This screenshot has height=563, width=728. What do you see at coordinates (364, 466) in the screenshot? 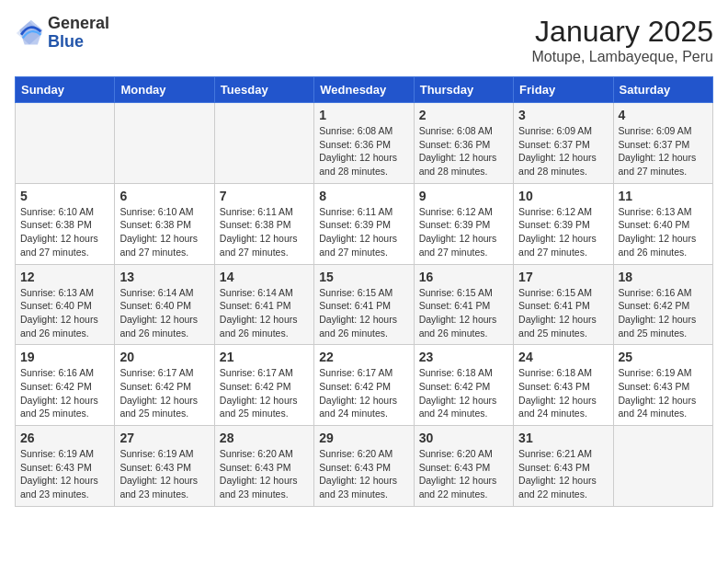
I see `week-row-5: 26Sunrise: 6:19 AM Sunset: 6:43 PM Dayli…` at bounding box center [364, 466].